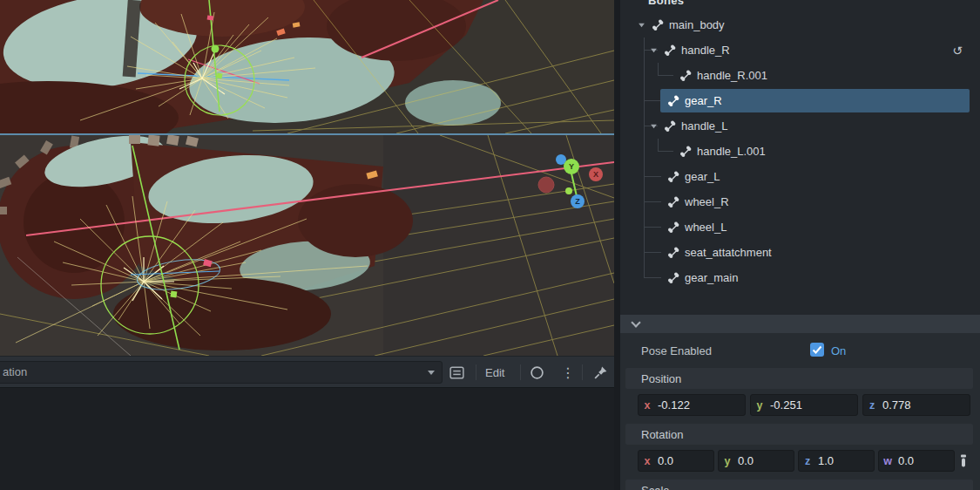 The image size is (980, 490). What do you see at coordinates (794, 75) in the screenshot?
I see `tree-item-handle-r-001: handle_R.001` at bounding box center [794, 75].